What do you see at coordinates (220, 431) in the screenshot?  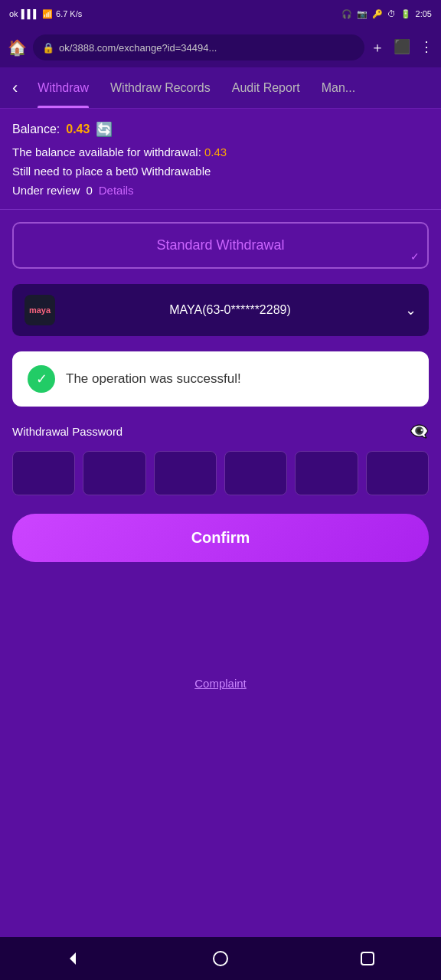 I see `password-section-header: Withdrawal Password 👁‍🗨` at bounding box center [220, 431].